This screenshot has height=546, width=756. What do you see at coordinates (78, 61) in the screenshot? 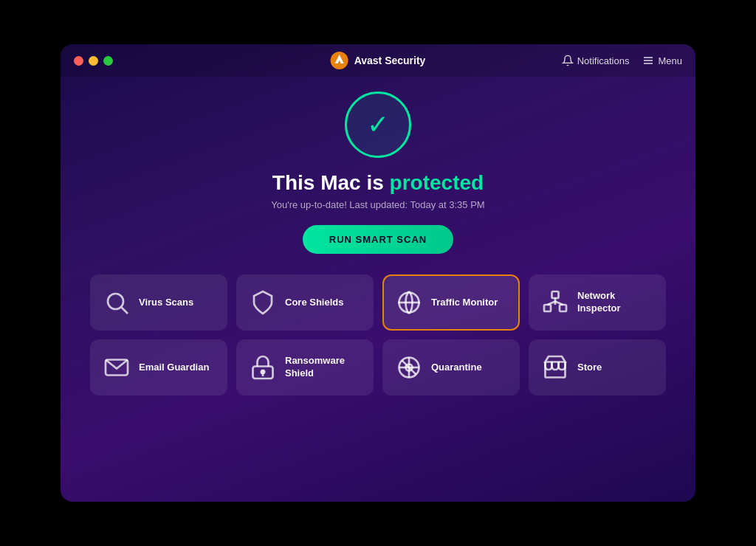
I see `close-button` at bounding box center [78, 61].